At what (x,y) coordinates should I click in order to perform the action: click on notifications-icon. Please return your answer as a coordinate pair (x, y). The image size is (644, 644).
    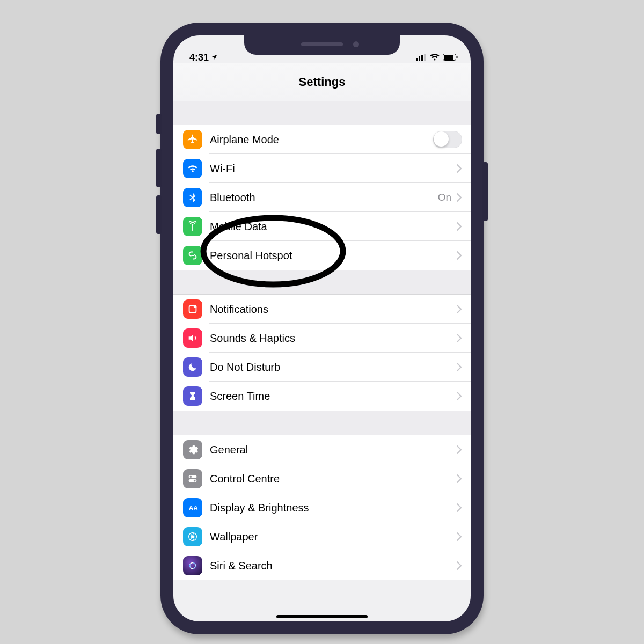
    Looking at the image, I should click on (193, 309).